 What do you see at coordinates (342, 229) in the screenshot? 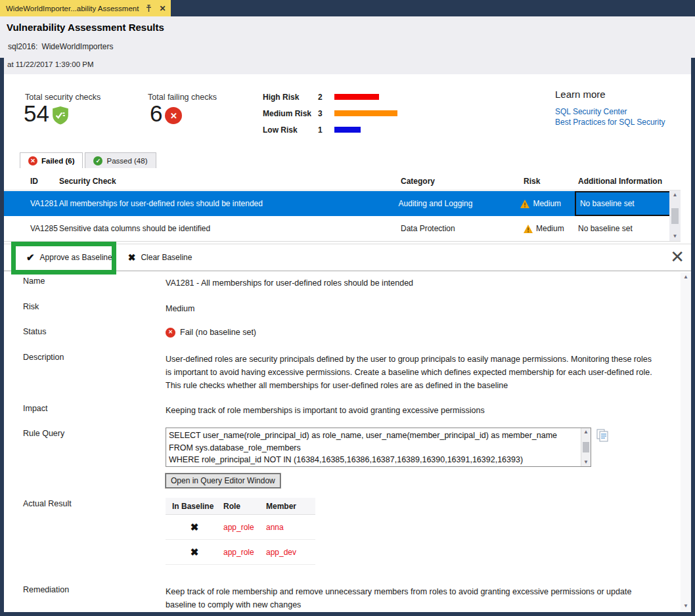
I see `table-row-va1285: VA1285 Sensitive data columns should be …` at bounding box center [342, 229].